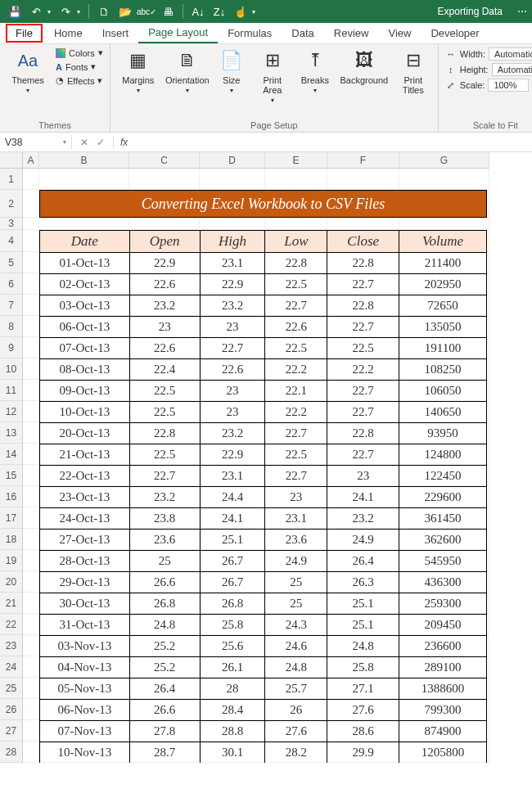  I want to click on cell: 26.7, so click(232, 583).